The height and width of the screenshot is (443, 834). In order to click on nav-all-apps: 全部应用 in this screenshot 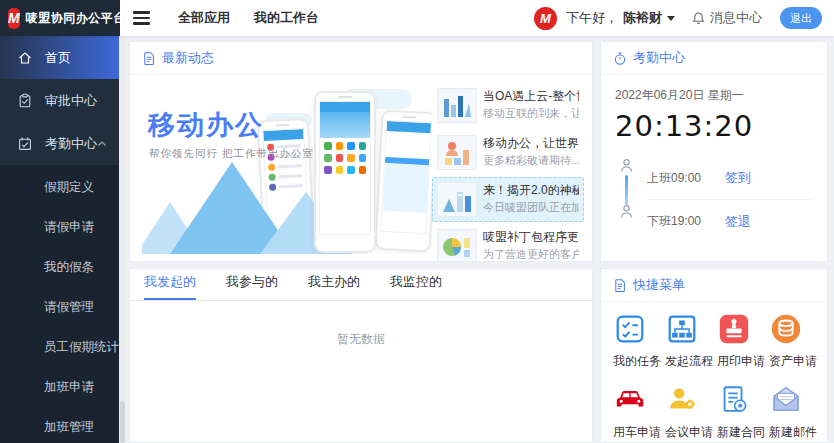, I will do `click(204, 18)`.